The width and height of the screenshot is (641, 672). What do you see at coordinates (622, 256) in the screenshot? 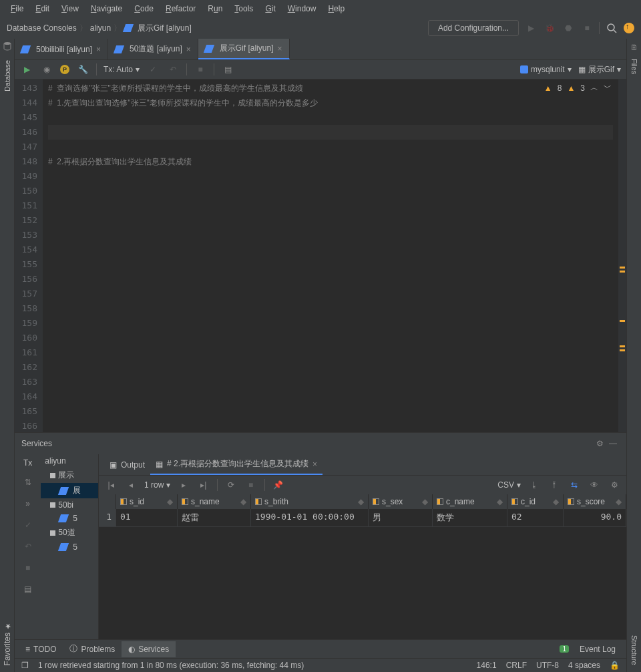
I see `marker-rail` at bounding box center [622, 256].